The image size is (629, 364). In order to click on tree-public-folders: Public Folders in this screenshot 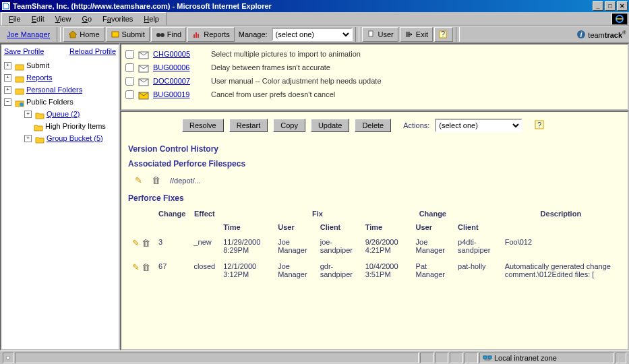, I will do `click(60, 102)`.